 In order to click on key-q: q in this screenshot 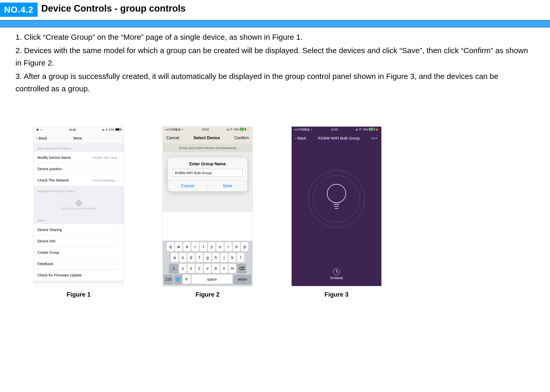, I will do `click(170, 247)`.